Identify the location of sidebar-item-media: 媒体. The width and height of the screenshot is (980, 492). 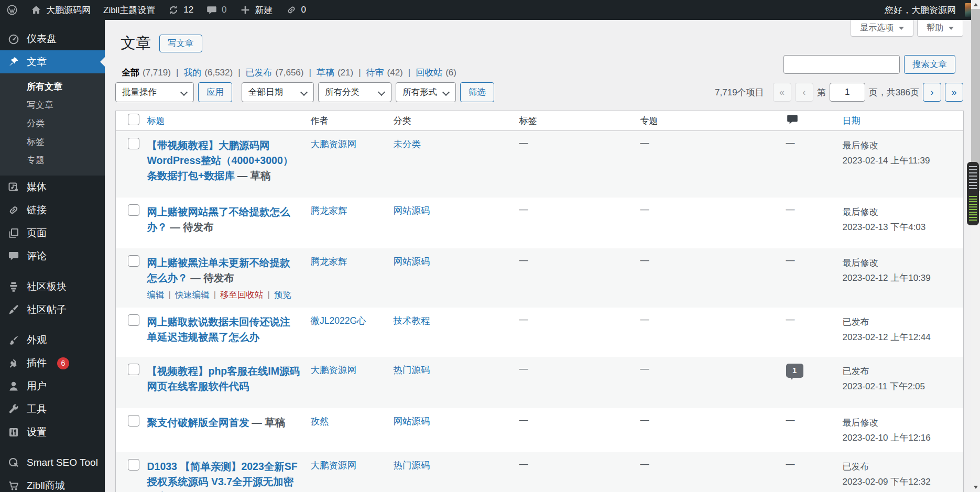
(52, 187).